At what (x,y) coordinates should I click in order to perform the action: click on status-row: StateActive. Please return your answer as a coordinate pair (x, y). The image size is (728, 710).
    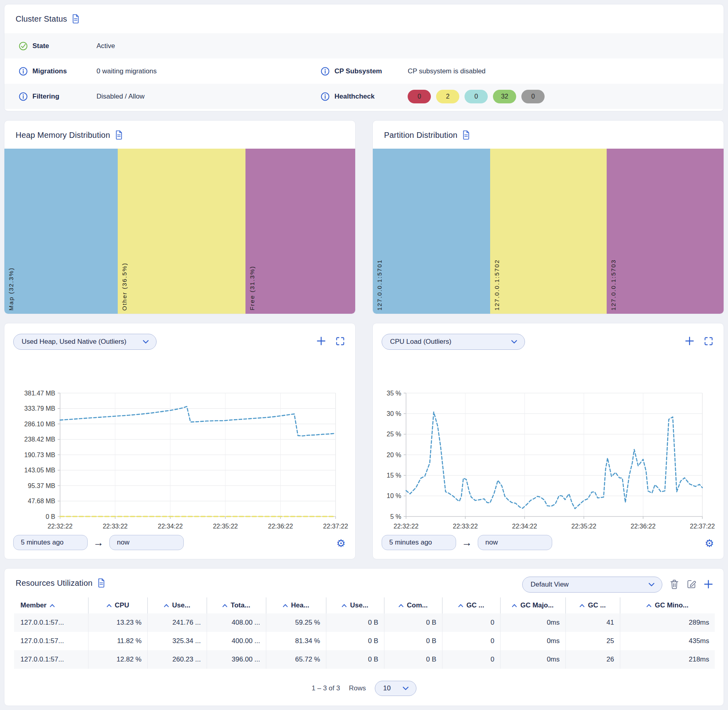
    Looking at the image, I should click on (364, 46).